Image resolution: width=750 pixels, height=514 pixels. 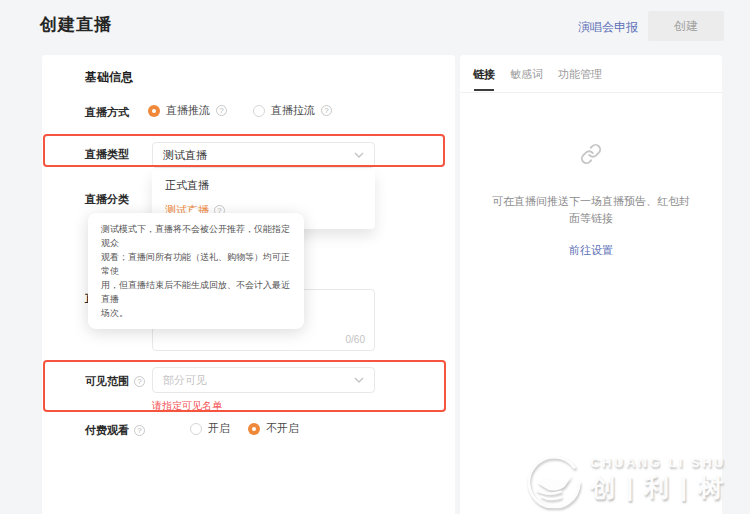 I want to click on dropdown-option-formal: 正式直播, so click(x=264, y=186).